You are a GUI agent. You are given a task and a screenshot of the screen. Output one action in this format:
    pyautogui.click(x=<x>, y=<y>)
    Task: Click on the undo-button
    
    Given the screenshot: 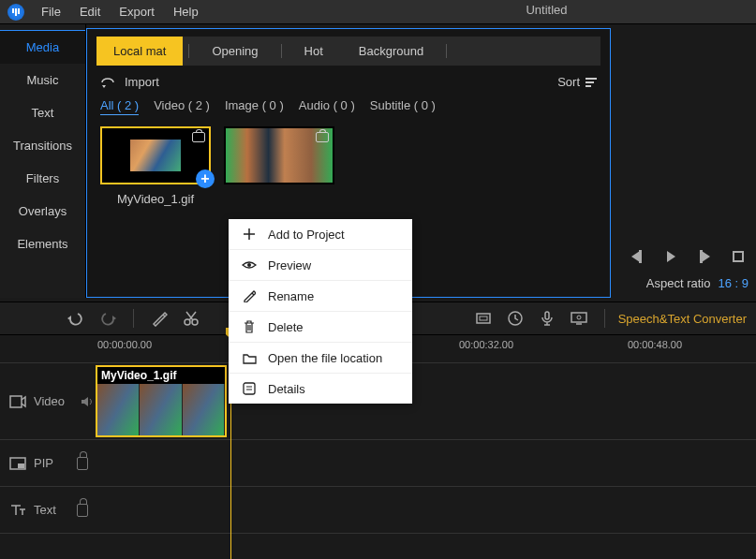 What is the action you would take?
    pyautogui.click(x=76, y=318)
    